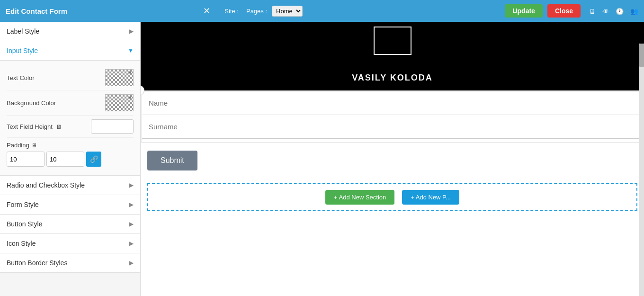  What do you see at coordinates (635, 11) in the screenshot?
I see `people-icon` at bounding box center [635, 11].